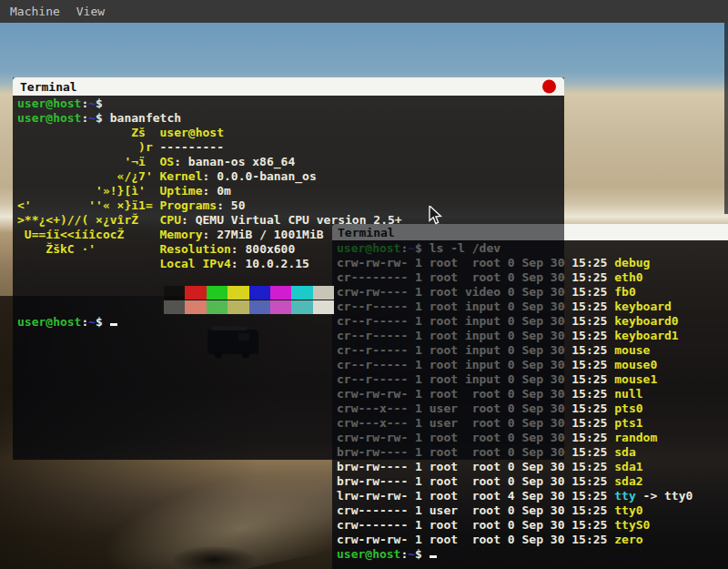 This screenshot has width=728, height=569. I want to click on terminal-line: crw-rw-rw- 1 root root 0 Sep 30 15:25 ze…, so click(532, 540).